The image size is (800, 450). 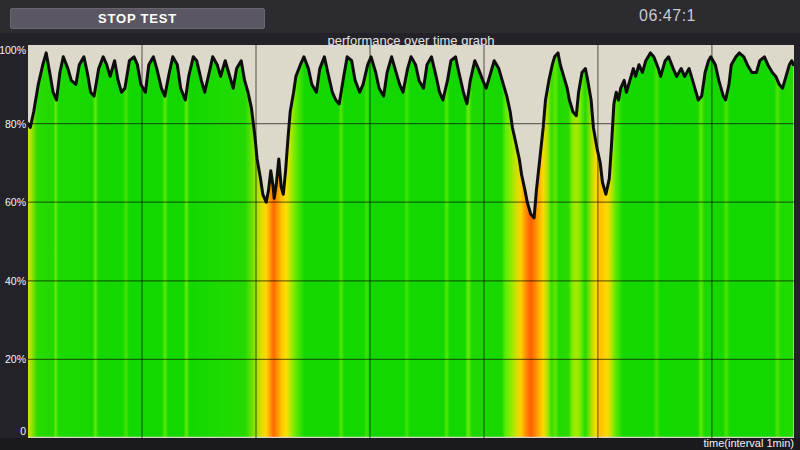 I want to click on y-axis-tick-label: 80%, so click(x=16, y=124).